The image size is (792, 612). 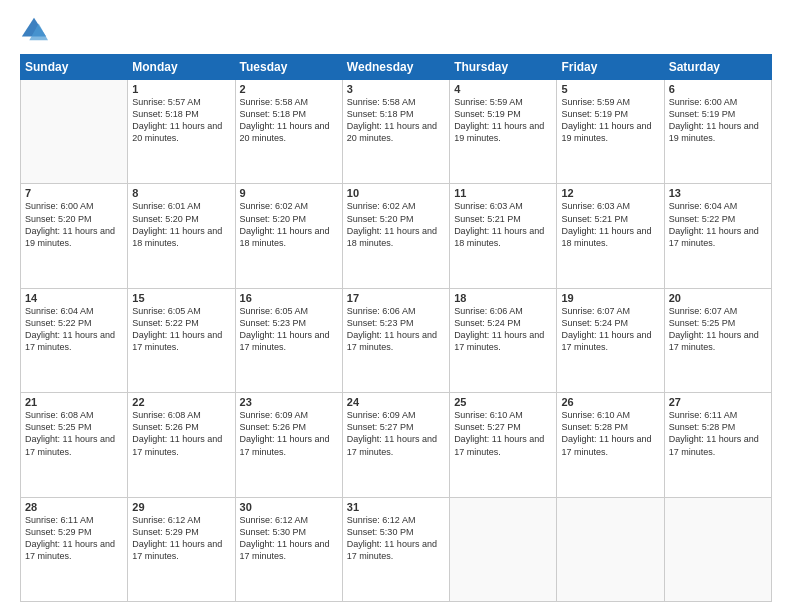 I want to click on day-number: 22, so click(x=181, y=402).